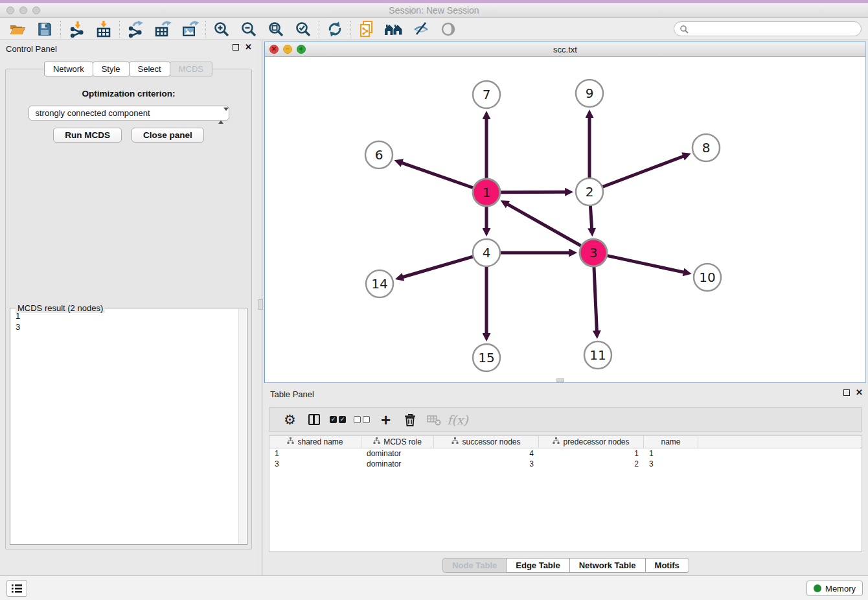  I want to click on eye-icon, so click(448, 29).